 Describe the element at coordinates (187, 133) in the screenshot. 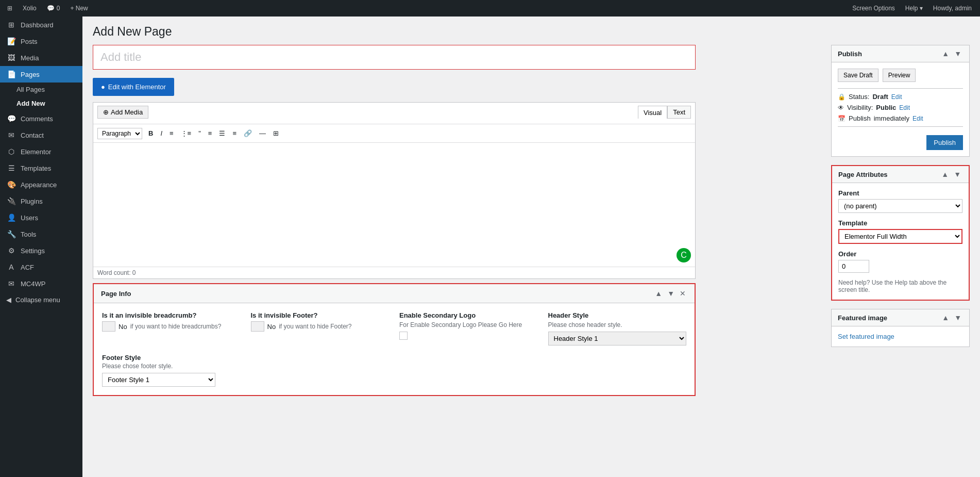

I see `ordered-list-button: ⋮≡` at that location.